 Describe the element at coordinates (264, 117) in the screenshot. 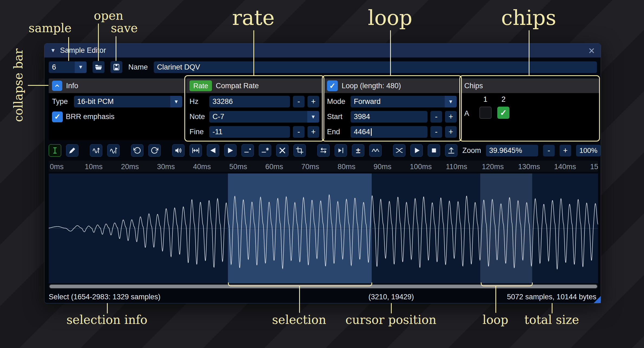

I see `note-select: C-7 ▼` at that location.